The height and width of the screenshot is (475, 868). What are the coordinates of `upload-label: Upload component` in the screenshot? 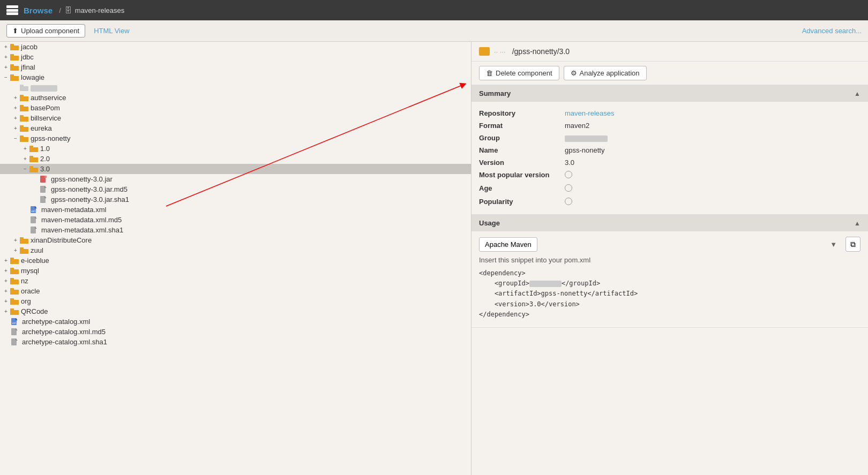 It's located at (50, 31).